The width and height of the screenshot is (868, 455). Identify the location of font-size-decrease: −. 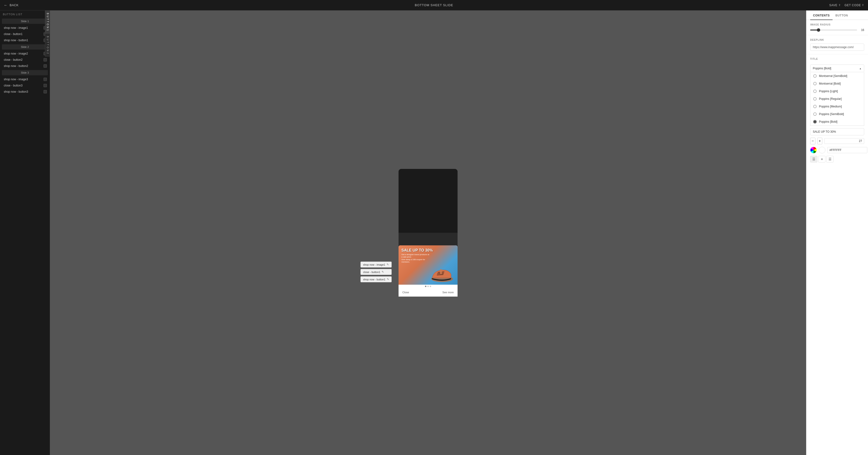
(813, 141).